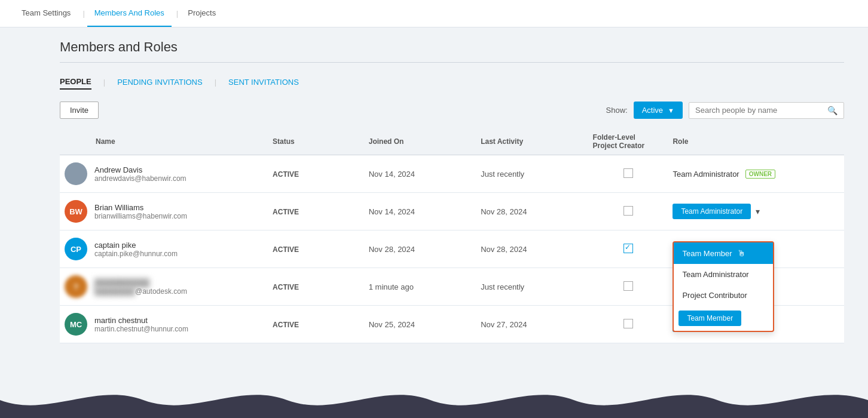 The image size is (868, 418). What do you see at coordinates (723, 287) in the screenshot?
I see `role-dropdown: Team MemberTeam AdministratorProject Con…` at bounding box center [723, 287].